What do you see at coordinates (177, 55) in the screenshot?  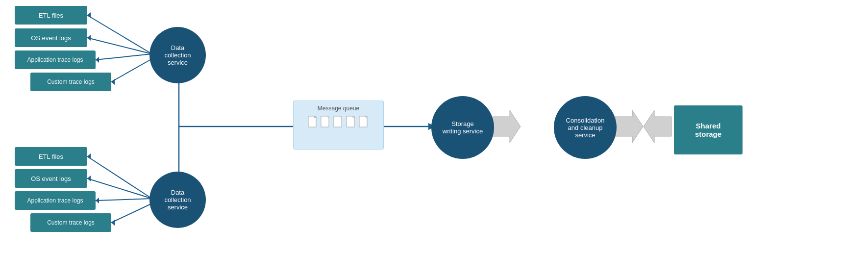 I see `top-data-collection-circle: Data collection service` at bounding box center [177, 55].